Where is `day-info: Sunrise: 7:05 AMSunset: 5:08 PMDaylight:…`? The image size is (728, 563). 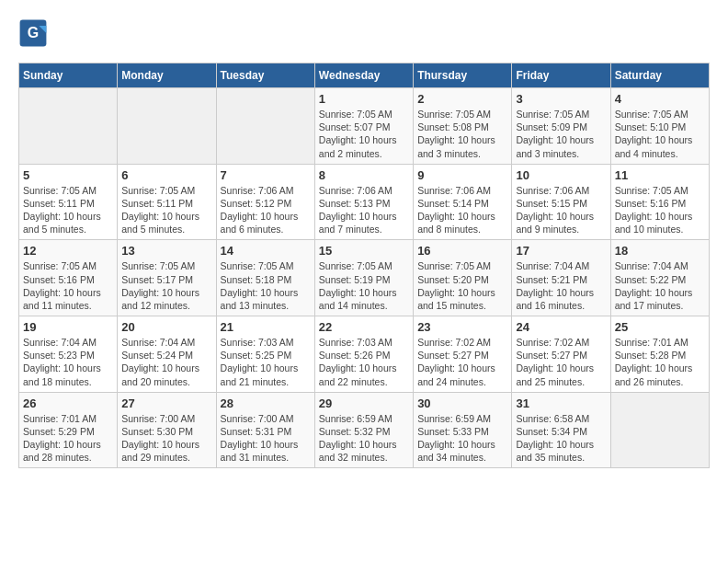
day-info: Sunrise: 7:05 AMSunset: 5:08 PMDaylight:… is located at coordinates (462, 134).